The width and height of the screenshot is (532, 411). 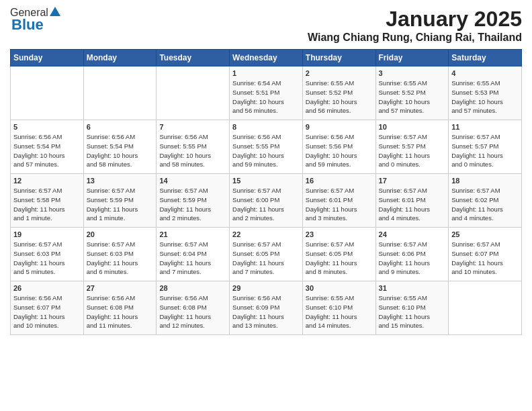 What do you see at coordinates (266, 181) in the screenshot?
I see `day-number: 15` at bounding box center [266, 181].